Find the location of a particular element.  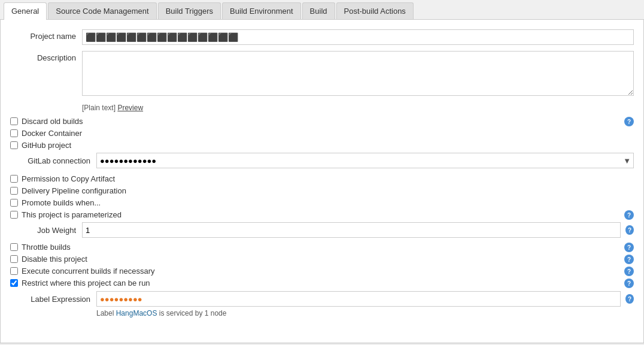

permission-copy-checkbox is located at coordinates (14, 178).